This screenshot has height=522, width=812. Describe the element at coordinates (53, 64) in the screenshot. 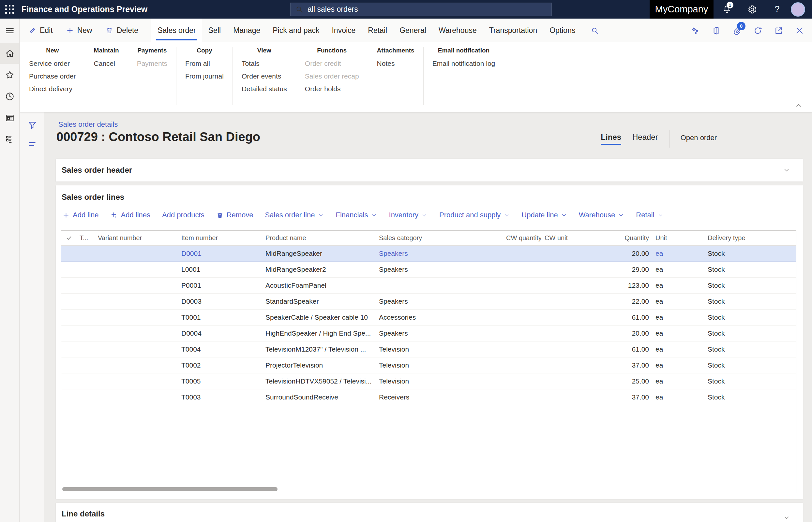

I see `ribbon-item-service-order: Service order` at that location.